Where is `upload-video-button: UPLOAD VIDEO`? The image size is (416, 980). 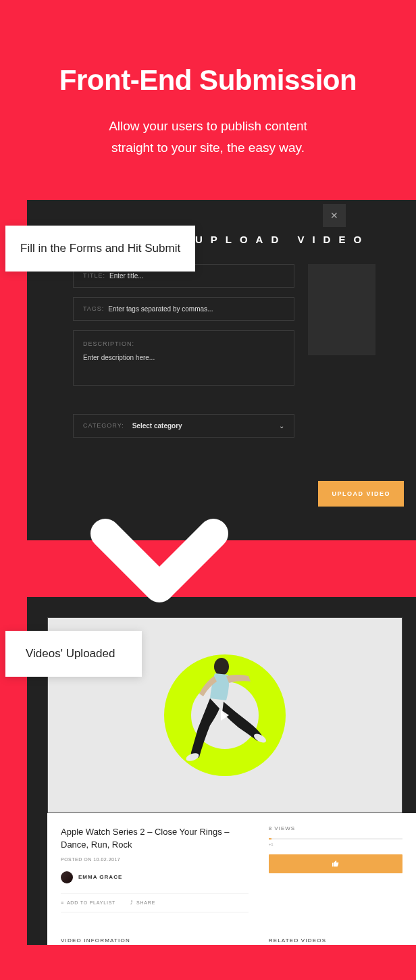
upload-video-button: UPLOAD VIDEO is located at coordinates (361, 494).